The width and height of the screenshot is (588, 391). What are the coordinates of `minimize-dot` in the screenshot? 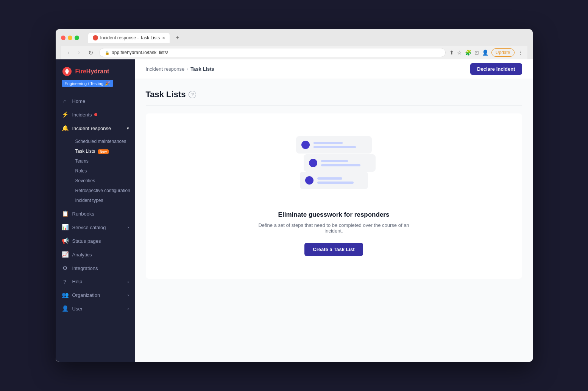 It's located at (70, 38).